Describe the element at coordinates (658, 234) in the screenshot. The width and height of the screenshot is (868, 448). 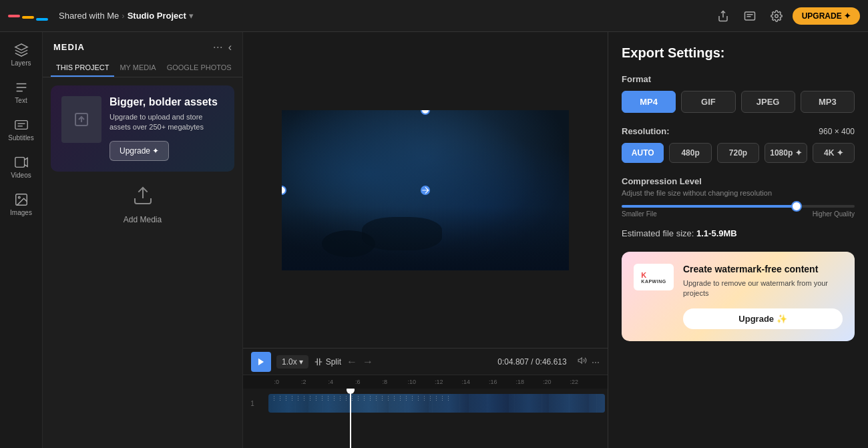
I see `file-size-label: Estimated file size:` at that location.